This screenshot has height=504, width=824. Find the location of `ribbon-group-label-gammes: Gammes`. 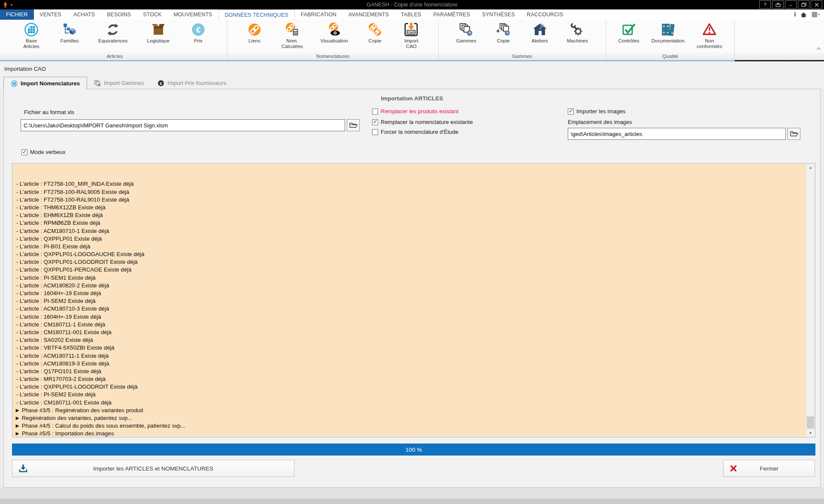

ribbon-group-label-gammes: Gammes is located at coordinates (522, 56).